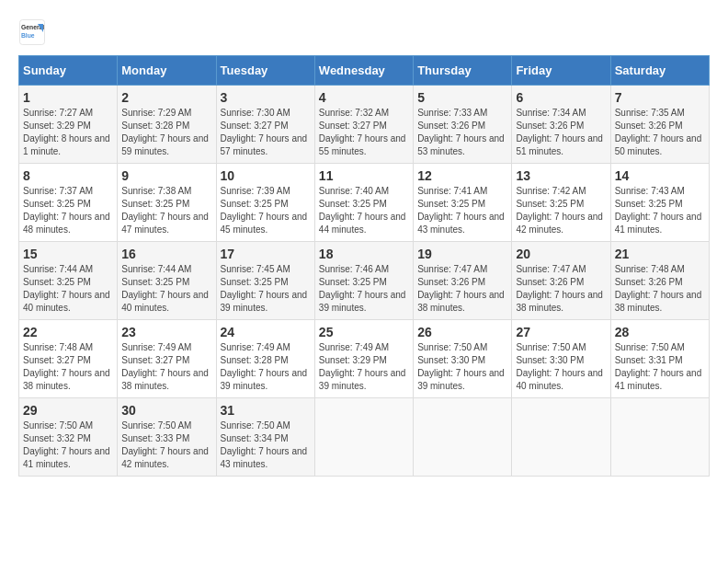  I want to click on cell-info: Sunrise: 7:48 AMSunset: 3:26 PMDaylight:…, so click(660, 289).